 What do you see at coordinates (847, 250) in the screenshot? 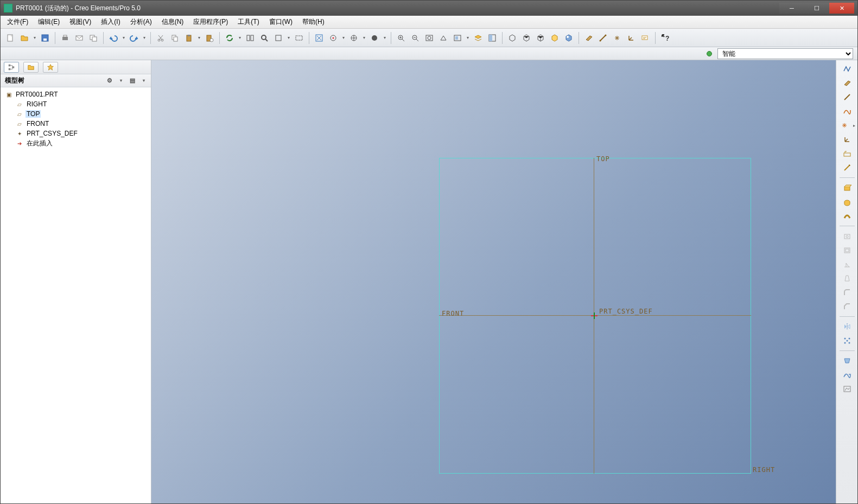
I see `shell-button` at bounding box center [847, 250].